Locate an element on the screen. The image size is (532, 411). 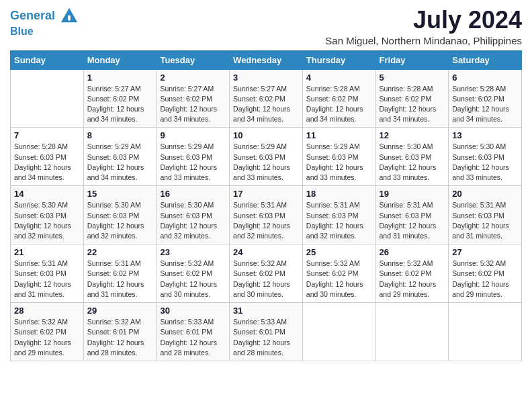
day-number: 18 is located at coordinates (339, 193).